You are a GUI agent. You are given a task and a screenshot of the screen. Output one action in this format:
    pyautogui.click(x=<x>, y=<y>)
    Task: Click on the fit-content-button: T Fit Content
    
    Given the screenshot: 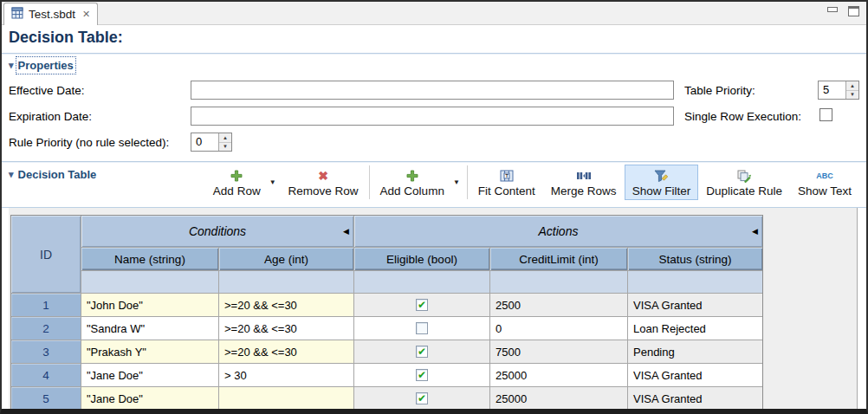 What is the action you would take?
    pyautogui.click(x=507, y=182)
    